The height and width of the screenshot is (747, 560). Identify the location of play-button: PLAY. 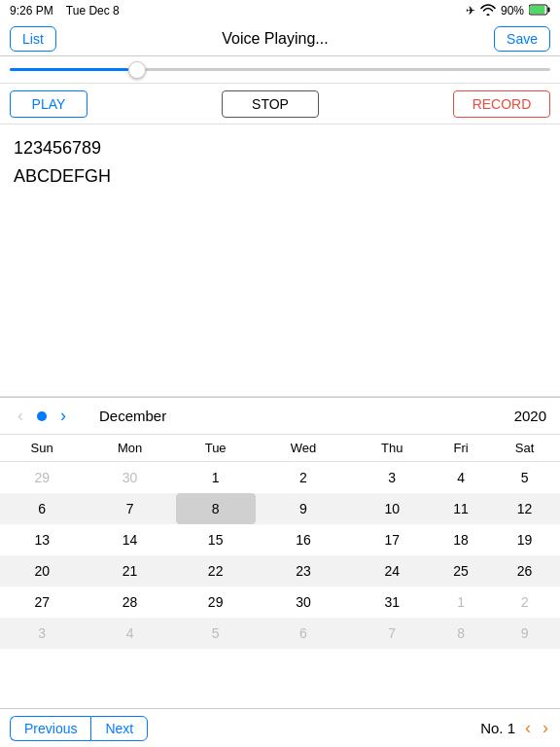
(49, 104).